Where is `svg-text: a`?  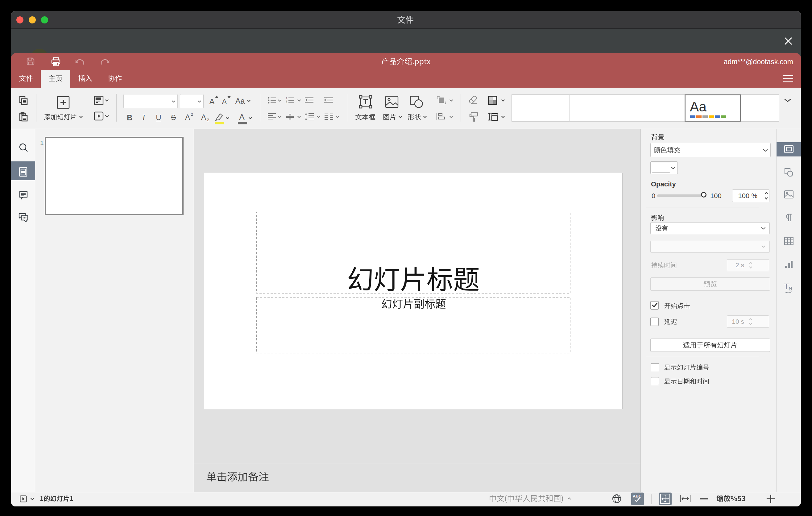 svg-text: a is located at coordinates (790, 288).